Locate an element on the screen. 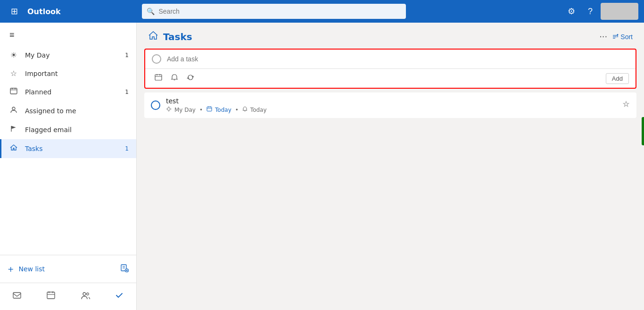  my-day-meta-icon is located at coordinates (169, 109).